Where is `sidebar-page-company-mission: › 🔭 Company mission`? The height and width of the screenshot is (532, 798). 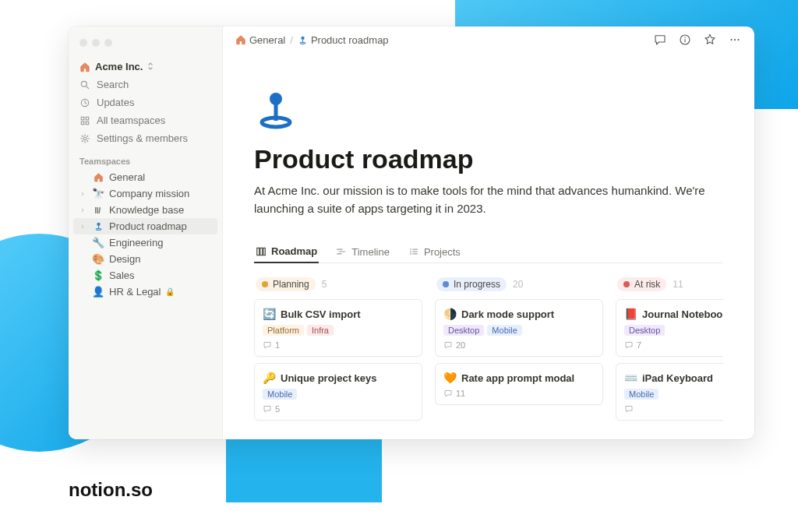 sidebar-page-company-mission: › 🔭 Company mission is located at coordinates (145, 193).